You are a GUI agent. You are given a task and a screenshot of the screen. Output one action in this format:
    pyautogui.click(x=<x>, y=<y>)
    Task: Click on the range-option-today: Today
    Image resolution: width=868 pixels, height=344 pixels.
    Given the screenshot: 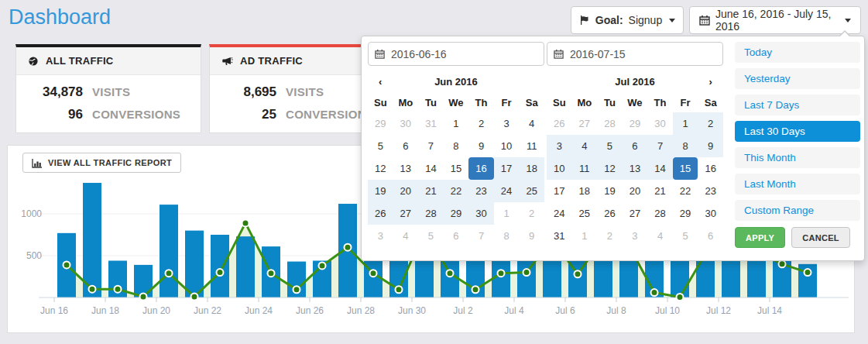 What is the action you would take?
    pyautogui.click(x=798, y=53)
    